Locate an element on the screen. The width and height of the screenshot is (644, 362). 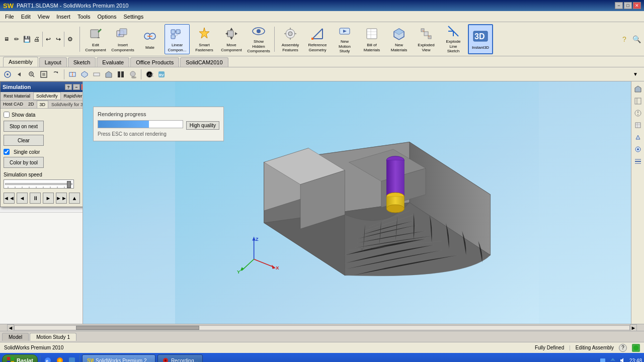
bill-of-materials-button: Bill ofMaterials is located at coordinates (372, 39).